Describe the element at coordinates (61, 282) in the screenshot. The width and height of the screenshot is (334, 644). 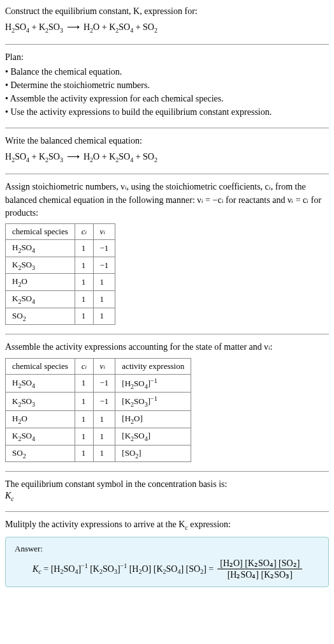
I see `table-row: H2O11` at that location.